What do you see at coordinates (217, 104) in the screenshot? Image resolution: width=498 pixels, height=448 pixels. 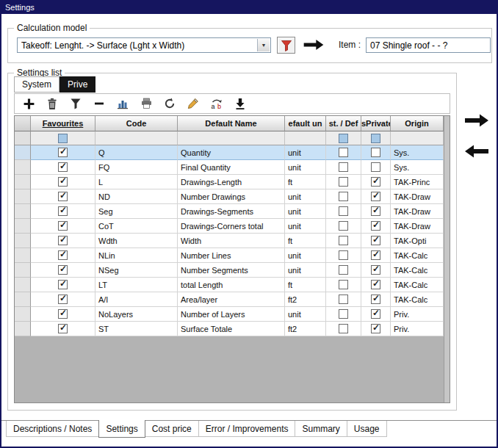 I see `replace-button: ab` at bounding box center [217, 104].